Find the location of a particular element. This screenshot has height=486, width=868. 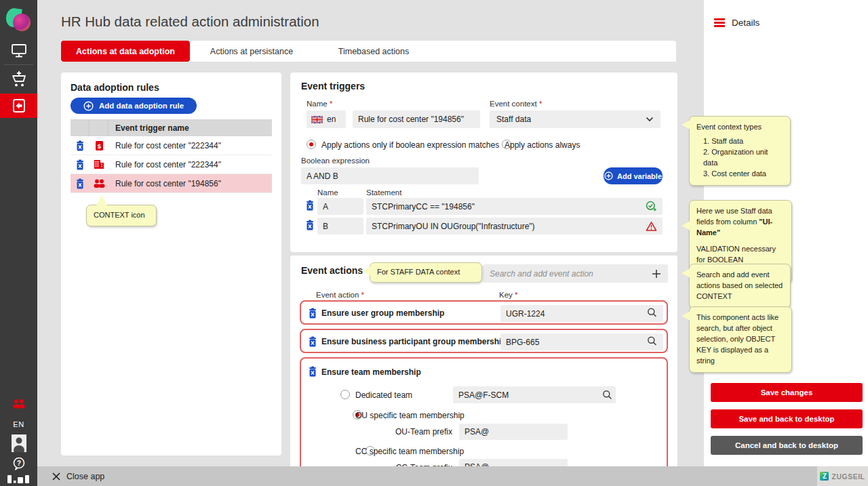

action-name: Ensure team membership is located at coordinates (372, 372).